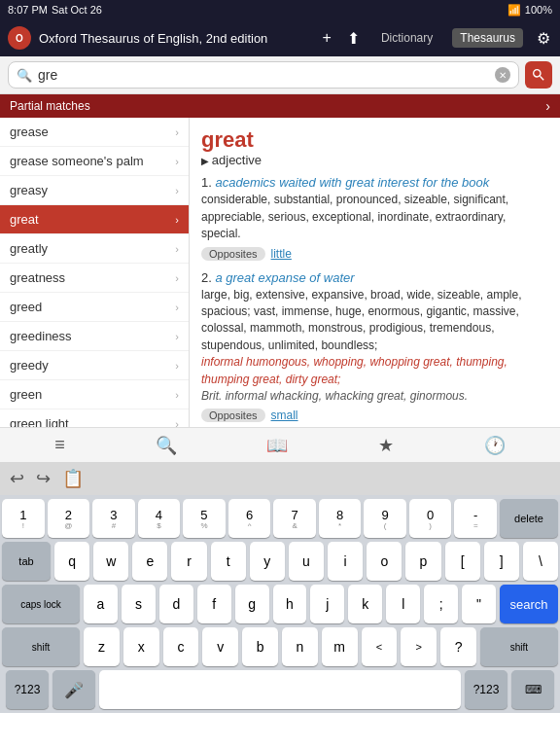  I want to click on key-c: c, so click(181, 647).